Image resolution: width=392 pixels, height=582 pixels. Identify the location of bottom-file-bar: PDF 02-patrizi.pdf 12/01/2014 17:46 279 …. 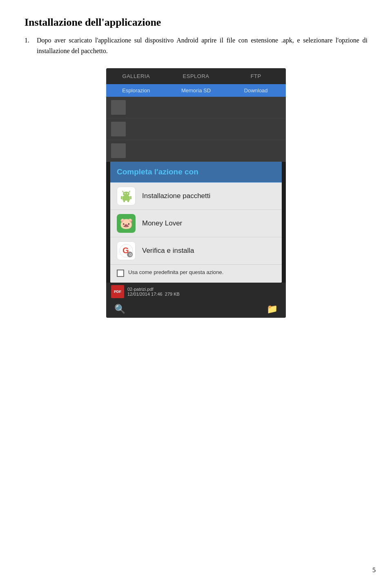
(196, 292).